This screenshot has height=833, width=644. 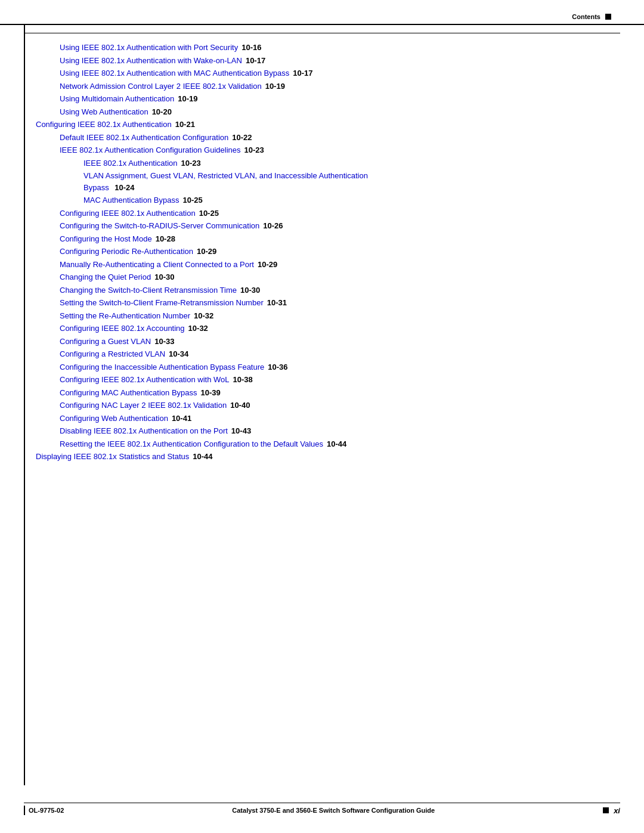 I want to click on toc-entry-19: Changing the Switch-to-Client Retransmis…, so click(x=334, y=290).